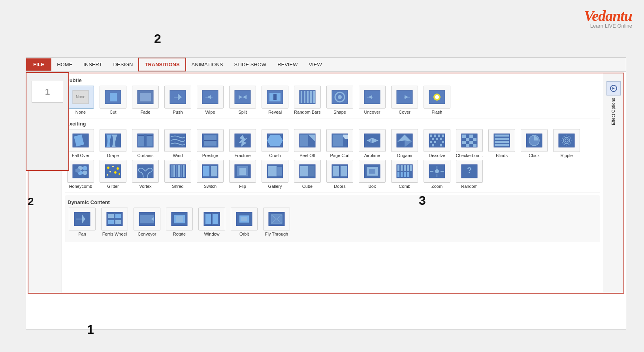 This screenshot has height=352, width=644. I want to click on transition-comb: Comb, so click(405, 174).